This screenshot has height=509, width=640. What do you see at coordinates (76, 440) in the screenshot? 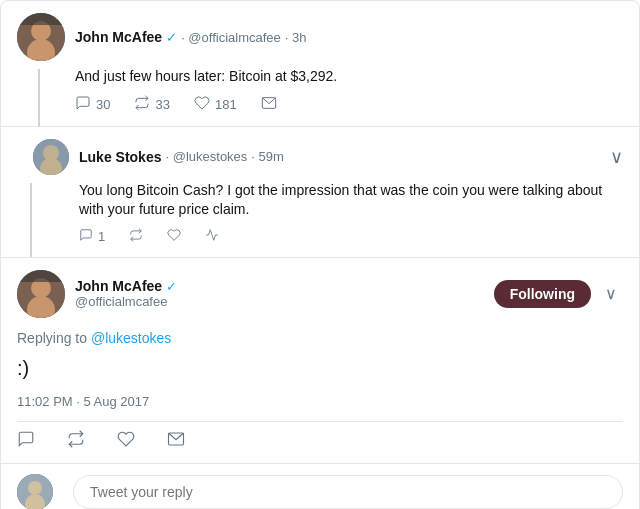
I see `retweet-icon-main` at bounding box center [76, 440].